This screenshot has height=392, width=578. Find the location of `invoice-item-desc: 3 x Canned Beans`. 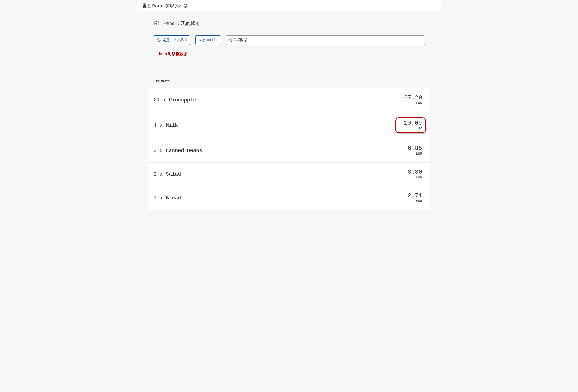

invoice-item-desc: 3 x Canned Beans is located at coordinates (178, 151).